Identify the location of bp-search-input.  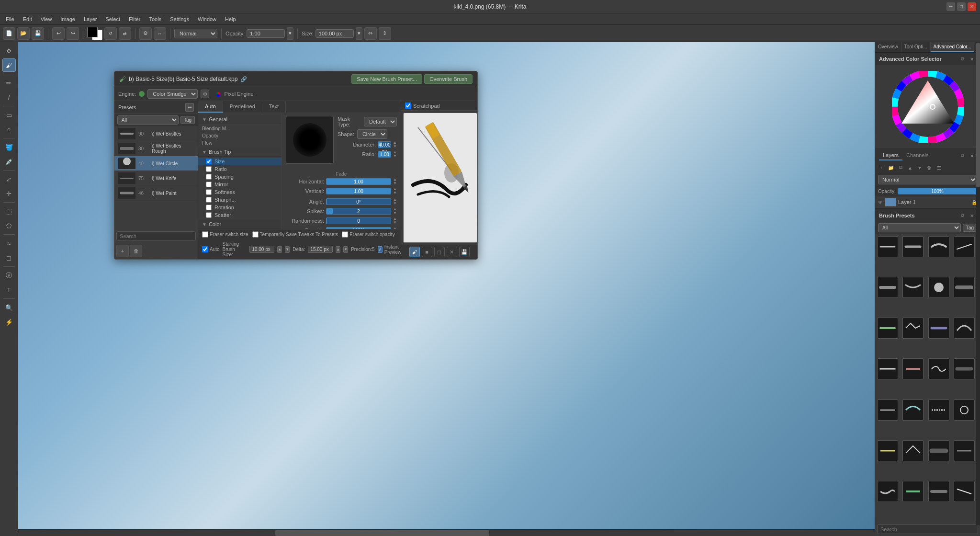
(928, 529).